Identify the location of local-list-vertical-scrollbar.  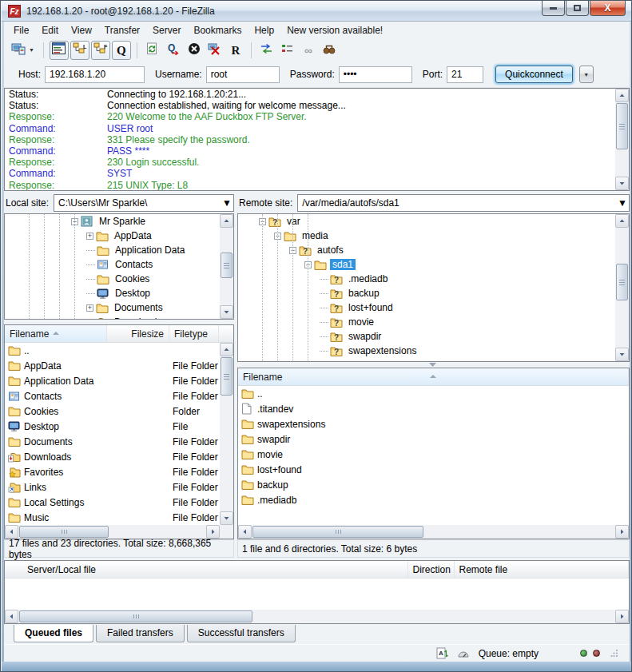
(227, 434).